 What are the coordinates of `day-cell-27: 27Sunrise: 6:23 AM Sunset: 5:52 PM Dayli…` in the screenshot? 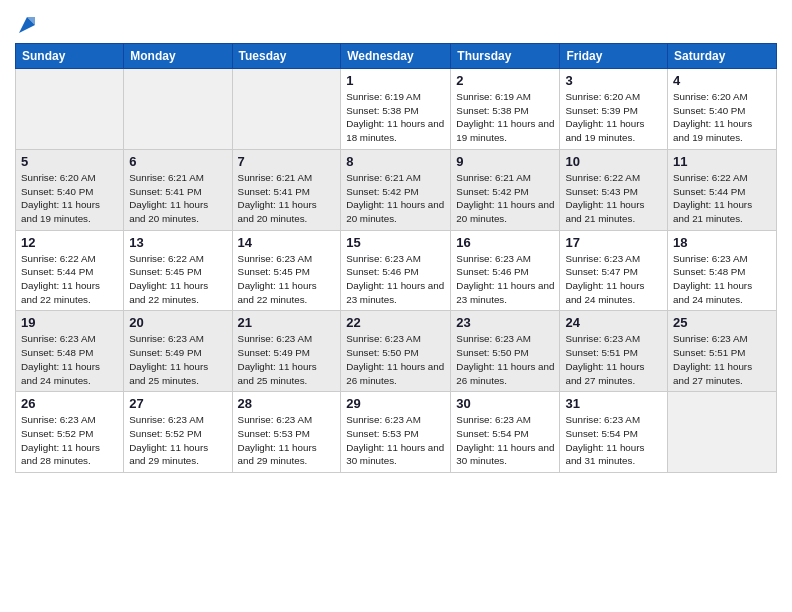 It's located at (178, 432).